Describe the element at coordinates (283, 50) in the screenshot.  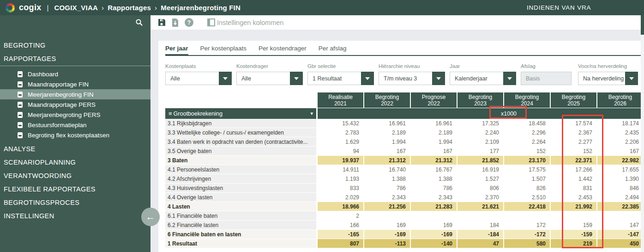
I see `tab-per-kostendrager: Per kostendrager` at that location.